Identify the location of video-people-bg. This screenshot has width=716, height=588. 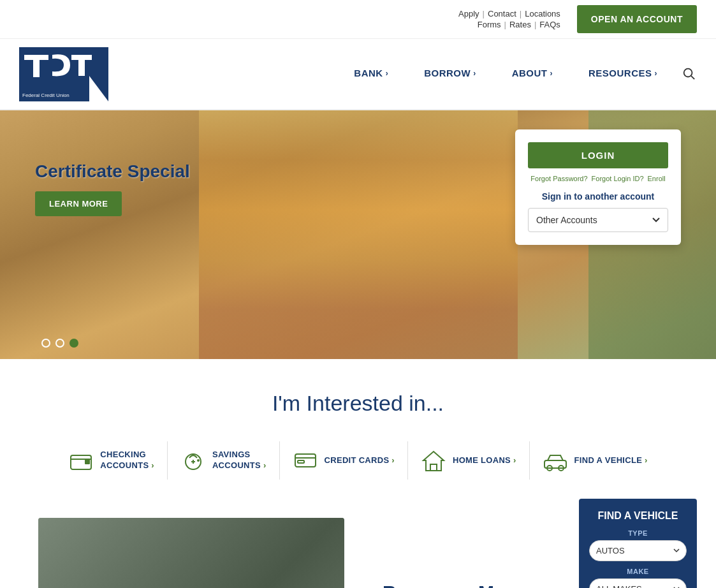
(191, 553).